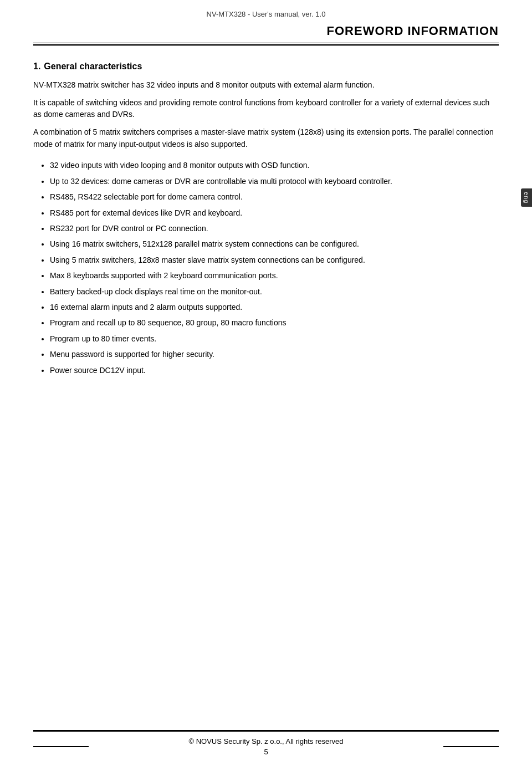 This screenshot has height=766, width=532. What do you see at coordinates (274, 197) in the screenshot?
I see `list-item: RS485, RS422 selectable port for dome ca…` at bounding box center [274, 197].